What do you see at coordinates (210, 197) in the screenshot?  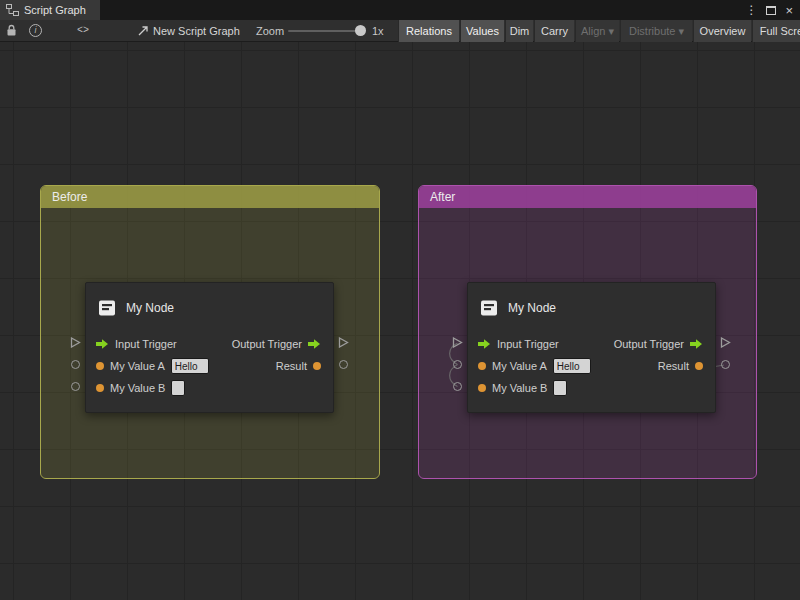 I see `group-before-header: Before` at bounding box center [210, 197].